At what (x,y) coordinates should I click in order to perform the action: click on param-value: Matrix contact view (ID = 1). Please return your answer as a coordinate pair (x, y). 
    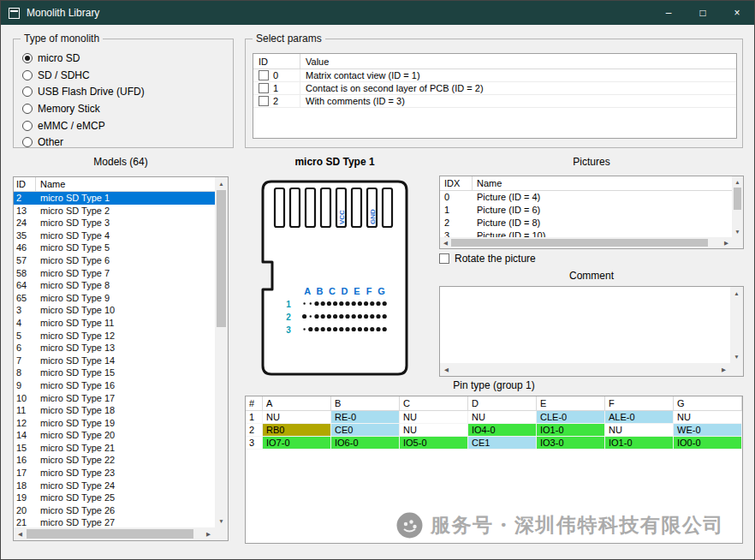
    Looking at the image, I should click on (519, 75).